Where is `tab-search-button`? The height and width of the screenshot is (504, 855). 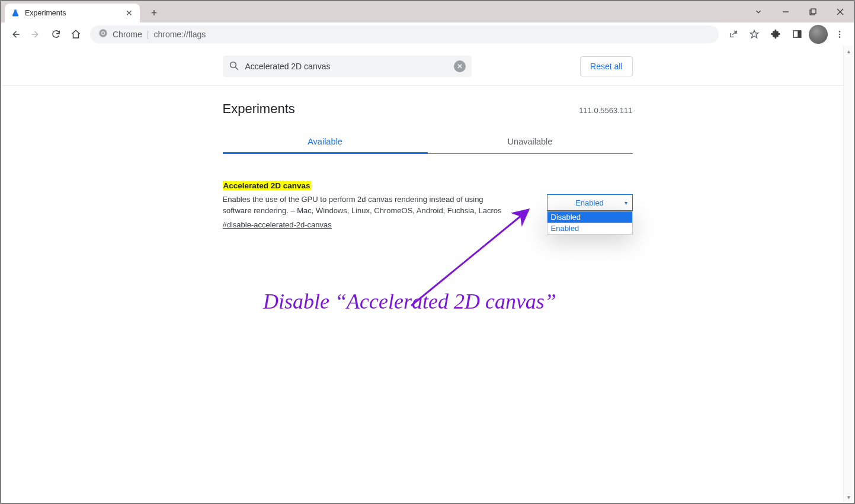
tab-search-button is located at coordinates (758, 12).